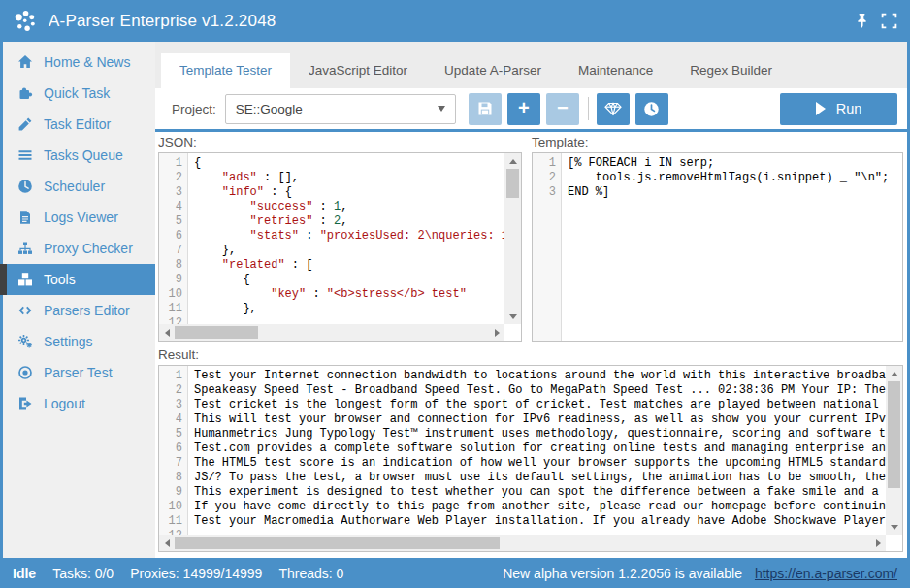  Describe the element at coordinates (539, 477) in the screenshot. I see `code-line: JS/? To pass the test, a browser must us…` at that location.